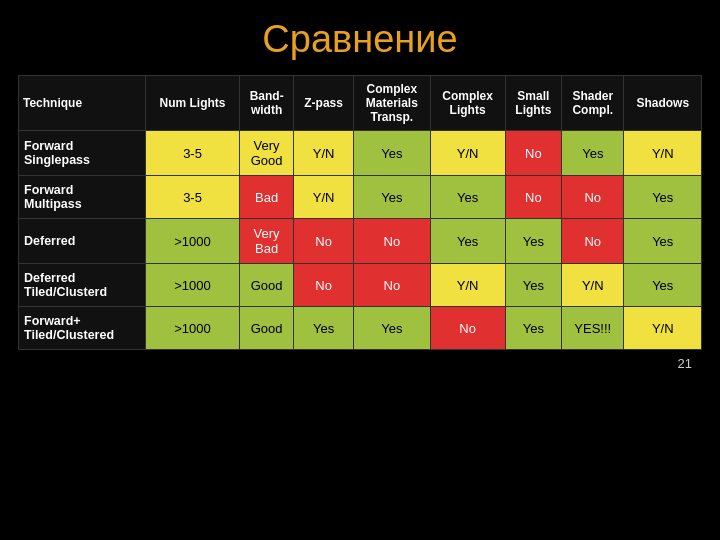  Describe the element at coordinates (663, 328) in the screenshot. I see `cell-4-7: Y/N` at that location.